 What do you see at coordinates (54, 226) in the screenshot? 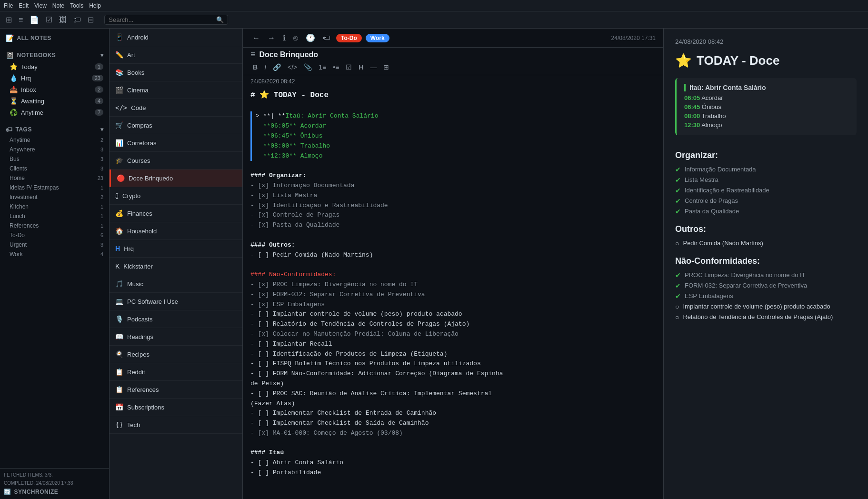
I see `tag-references: References 1` at bounding box center [54, 226].